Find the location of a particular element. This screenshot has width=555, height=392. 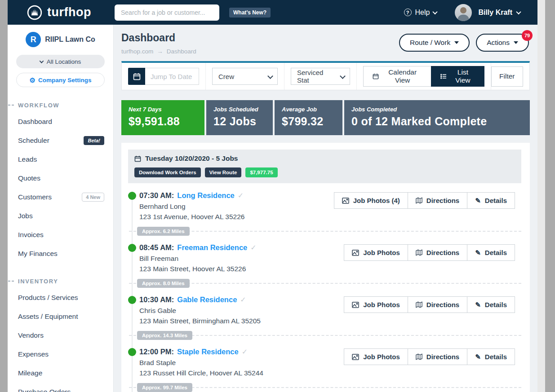

crew-select: Crew is located at coordinates (245, 76).